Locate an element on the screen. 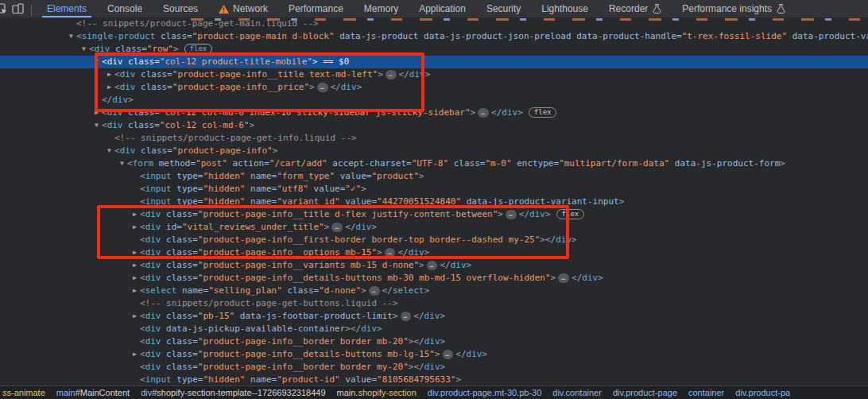  breadcrumb-item: div.product-page.mt-30.pb-30 is located at coordinates (485, 393).